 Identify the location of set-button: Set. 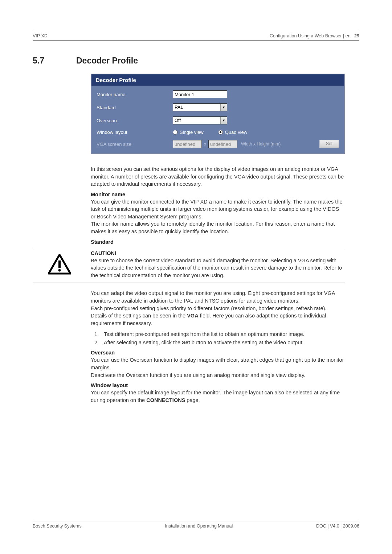
(329, 144).